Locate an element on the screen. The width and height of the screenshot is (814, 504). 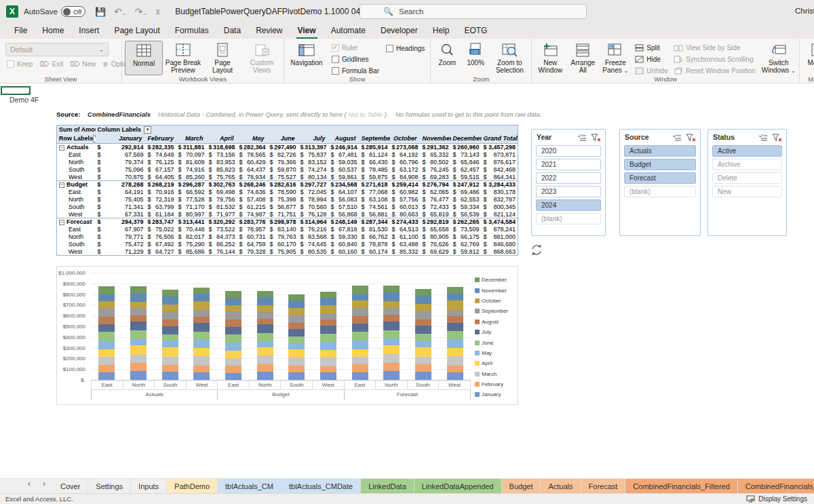
menu-tab-view: View is located at coordinates (307, 31).